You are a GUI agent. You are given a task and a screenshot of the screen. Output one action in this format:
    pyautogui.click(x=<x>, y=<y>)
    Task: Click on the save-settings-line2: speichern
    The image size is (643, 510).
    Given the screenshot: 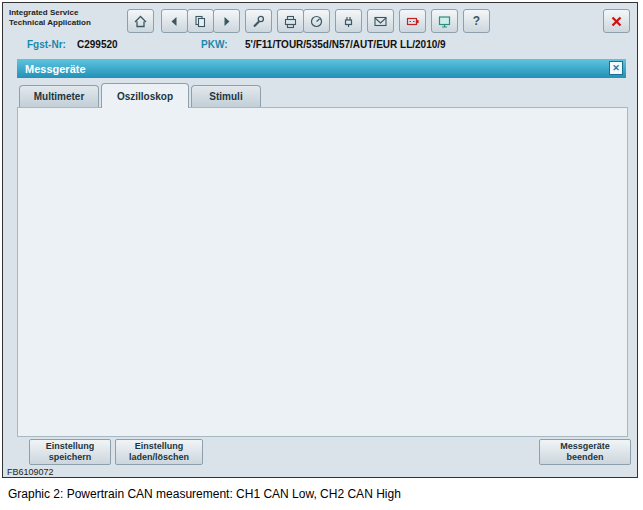 What is the action you would take?
    pyautogui.click(x=70, y=458)
    